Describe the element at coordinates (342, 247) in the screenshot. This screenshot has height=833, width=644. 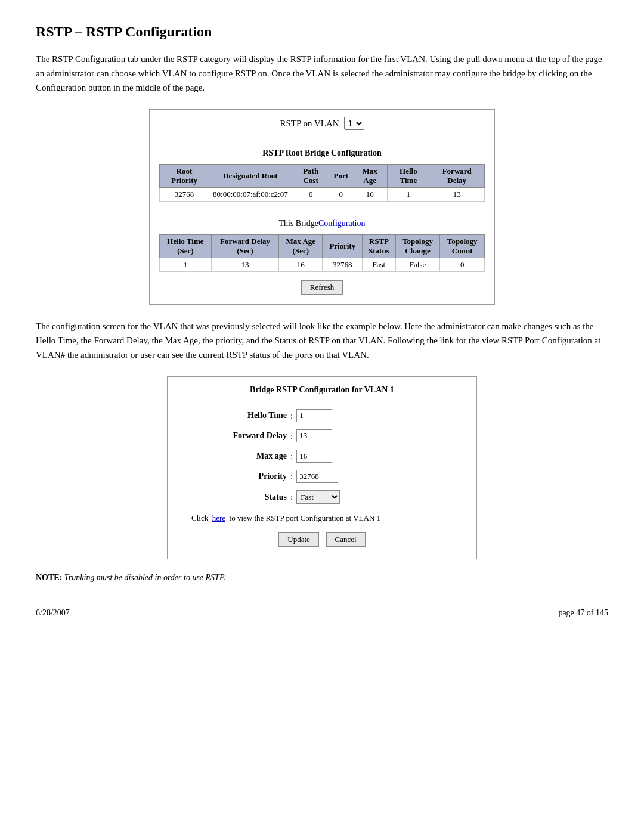
I see `col-priority: Priority` at that location.